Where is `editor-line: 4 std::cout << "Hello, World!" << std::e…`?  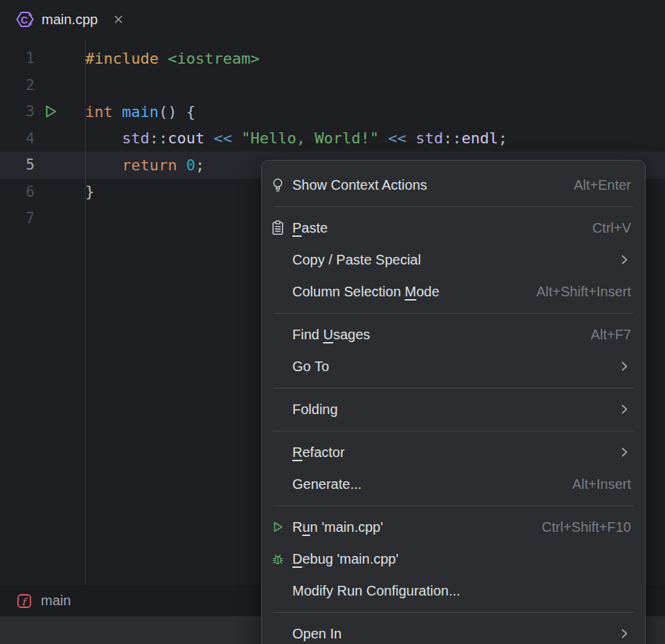 editor-line: 4 std::cout << "Hello, World!" << std::e… is located at coordinates (332, 138).